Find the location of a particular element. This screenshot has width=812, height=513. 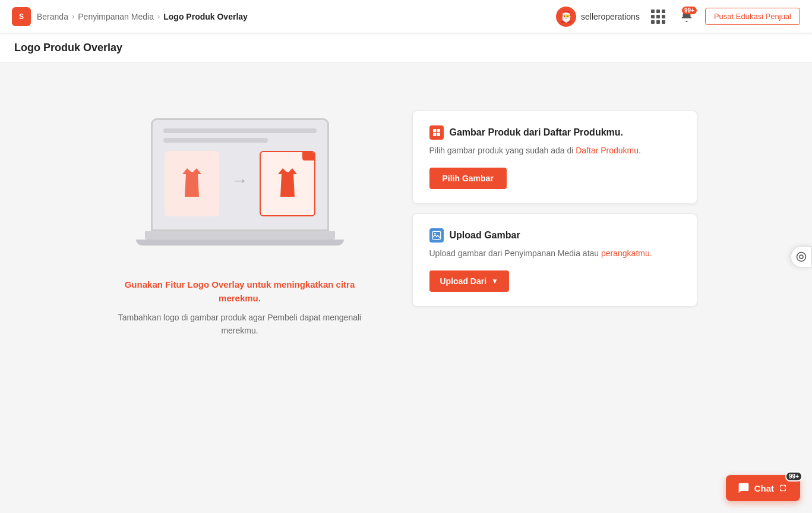

card1-desc-prefix: Pilih gambar produk yang sudah ada di is located at coordinates (503, 150).